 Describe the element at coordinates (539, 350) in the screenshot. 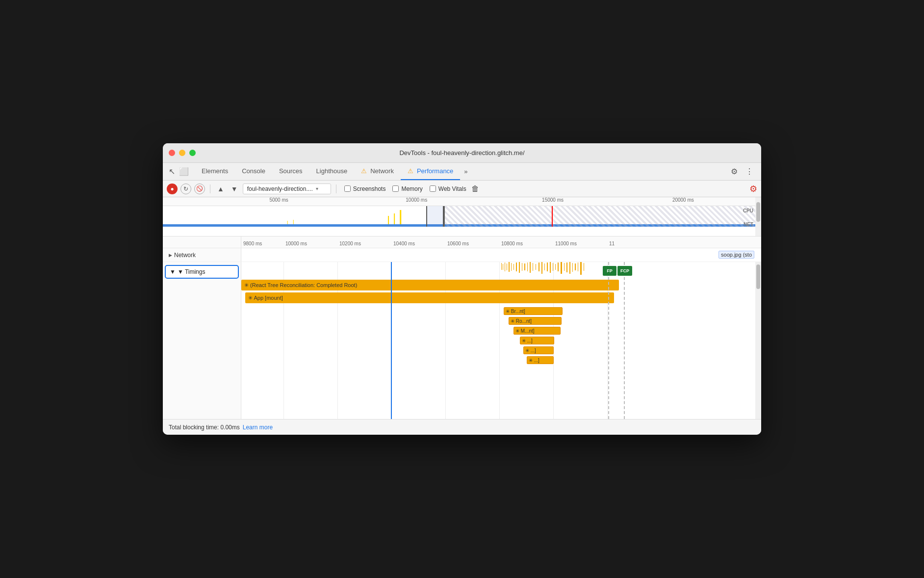

I see `mini-flame-dots2: ✳ ...]` at that location.